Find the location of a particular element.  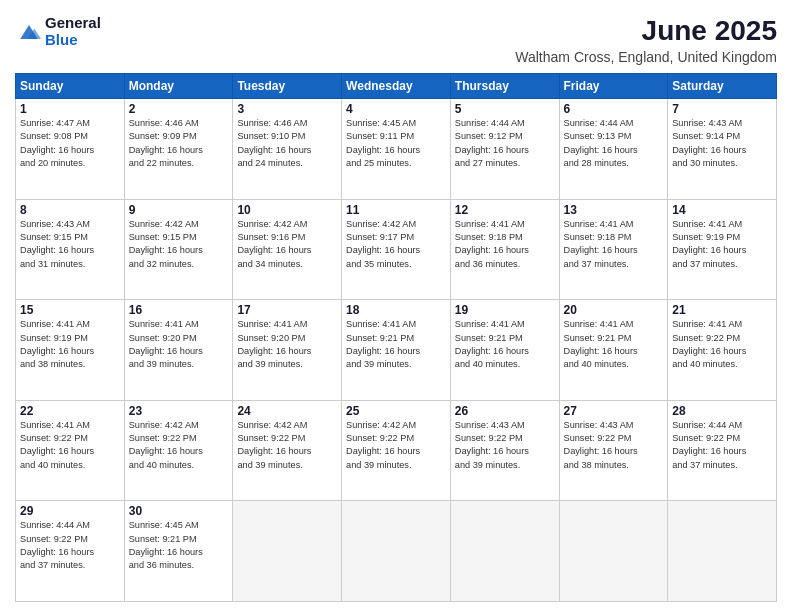

calendar-cell: 21Sunrise: 4:41 AMSunset: 9:22 PMDayligh… is located at coordinates (722, 350).